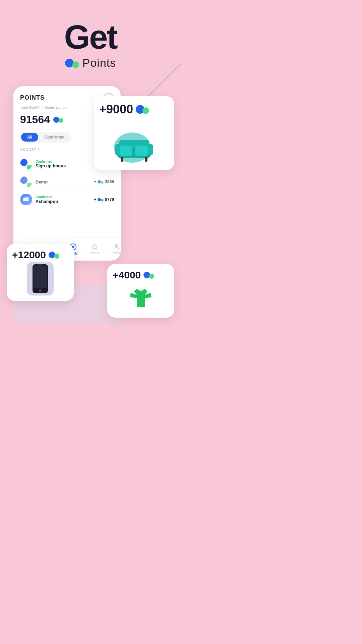  I want to click on shirt-svg, so click(141, 299).